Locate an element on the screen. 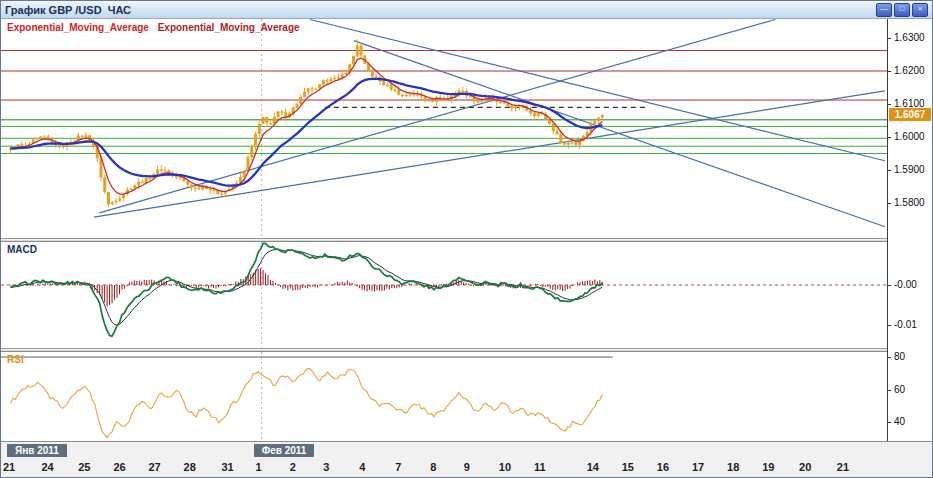 The height and width of the screenshot is (478, 933). time-axis: Янв 2011Фев 2011212425262728311234789101… is located at coordinates (466, 460).